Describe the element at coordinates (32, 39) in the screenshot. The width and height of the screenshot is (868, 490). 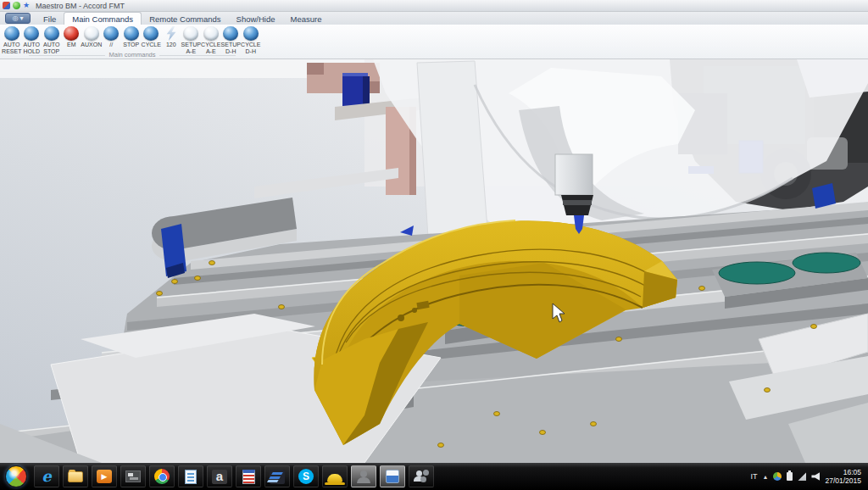
I see `ribbon-button-auto-hold: AUTO HOLD` at that location.